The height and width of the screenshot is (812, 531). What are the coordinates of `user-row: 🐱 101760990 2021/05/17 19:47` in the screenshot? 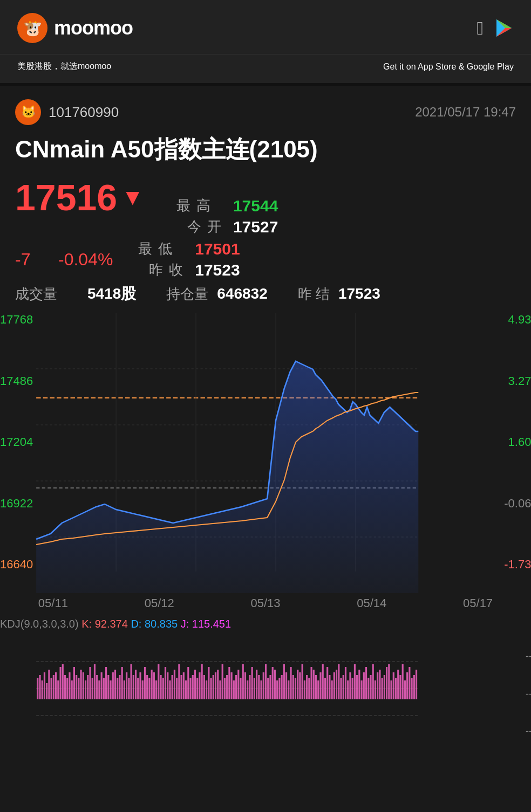 It's located at (266, 112).